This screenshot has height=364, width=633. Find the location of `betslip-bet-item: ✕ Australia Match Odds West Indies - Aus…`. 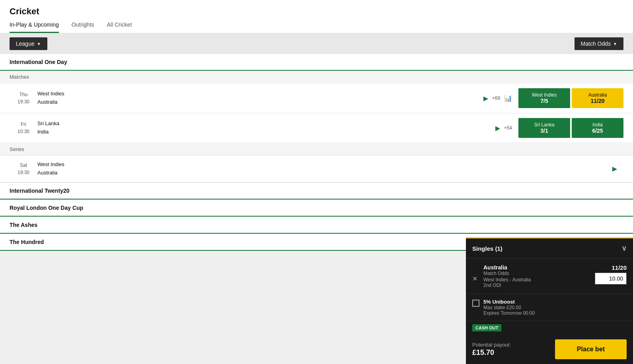

betslip-bet-item: ✕ Australia Match Odds West Indies - Aus… is located at coordinates (549, 277).